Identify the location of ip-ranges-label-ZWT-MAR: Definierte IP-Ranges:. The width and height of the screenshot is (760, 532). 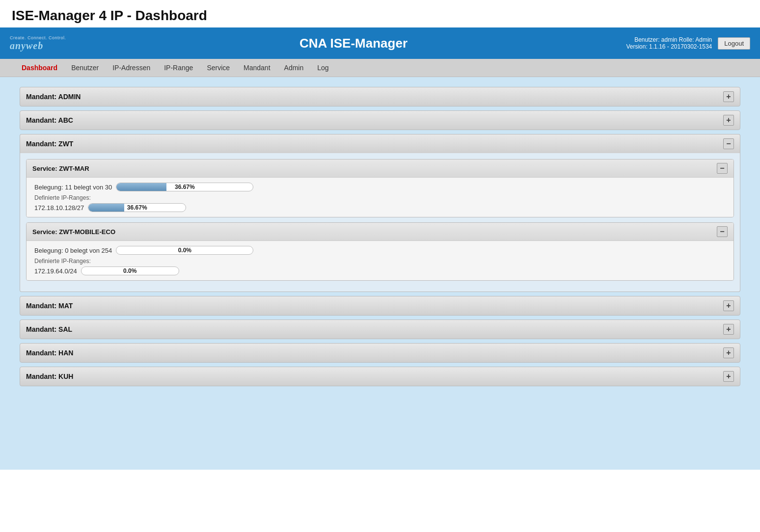
(380, 198).